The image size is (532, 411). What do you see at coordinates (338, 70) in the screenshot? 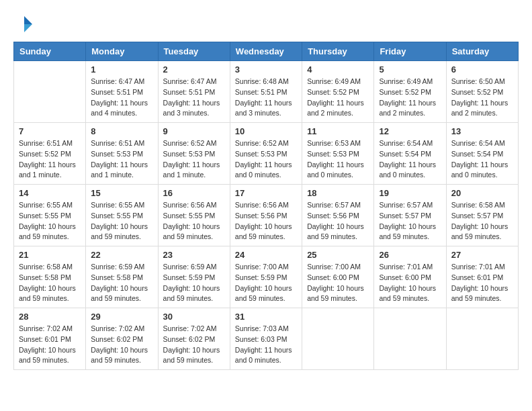
I see `day-number: 4` at bounding box center [338, 70].